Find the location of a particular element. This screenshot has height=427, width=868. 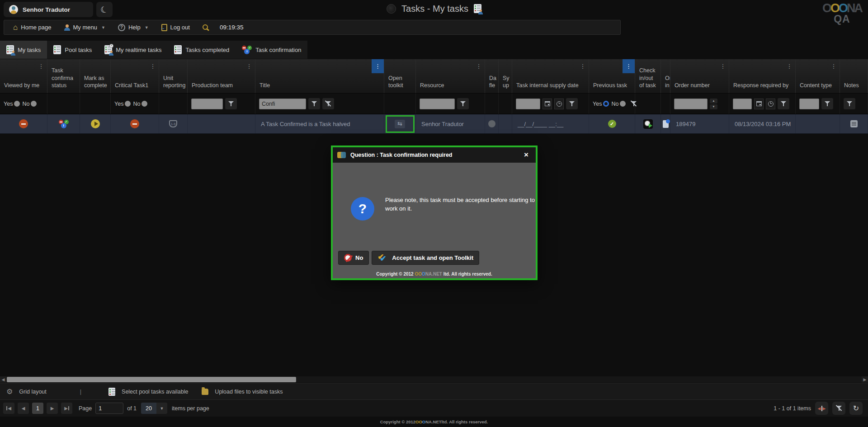

page-size-dropdown-icon: ▼ is located at coordinates (162, 408).